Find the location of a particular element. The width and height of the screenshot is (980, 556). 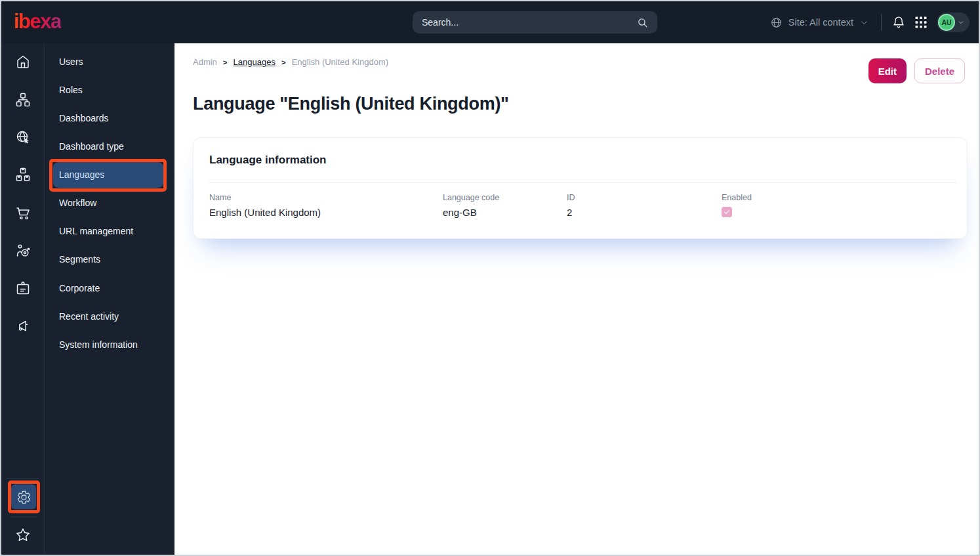

page-title: Language "English (United Kingdom)" is located at coordinates (351, 104).